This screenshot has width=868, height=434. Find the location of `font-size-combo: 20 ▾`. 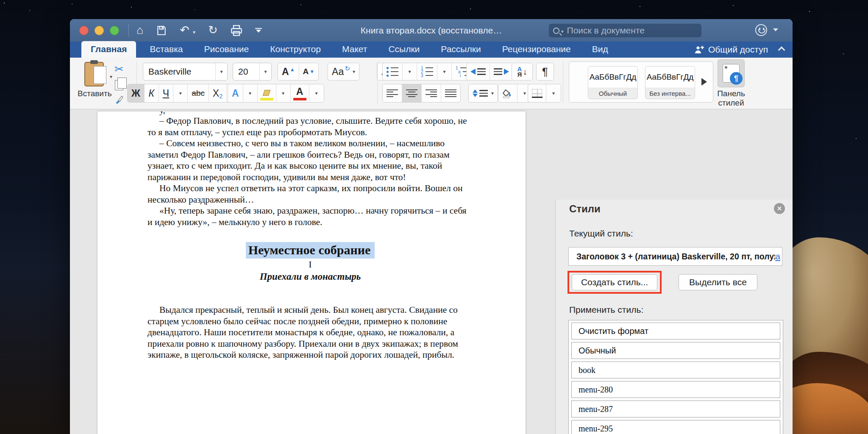

font-size-combo: 20 ▾ is located at coordinates (252, 72).